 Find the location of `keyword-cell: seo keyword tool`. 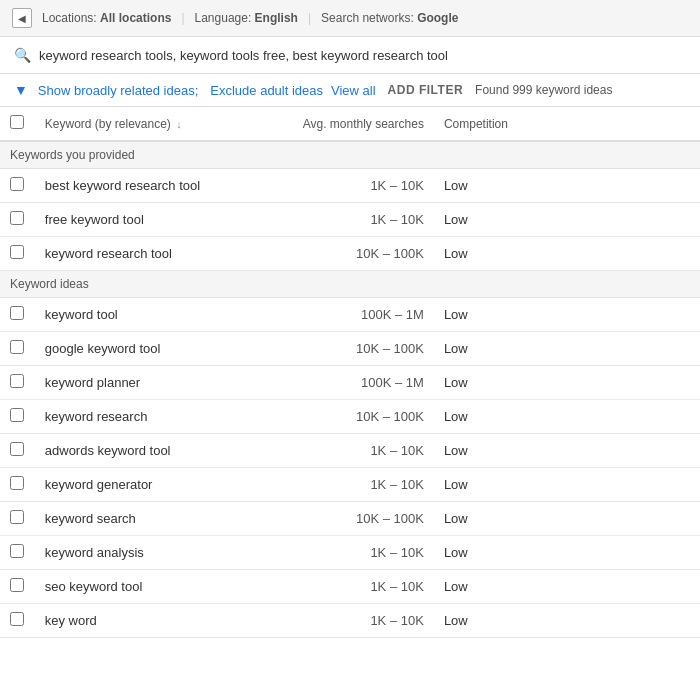

keyword-cell: seo keyword tool is located at coordinates (152, 587).